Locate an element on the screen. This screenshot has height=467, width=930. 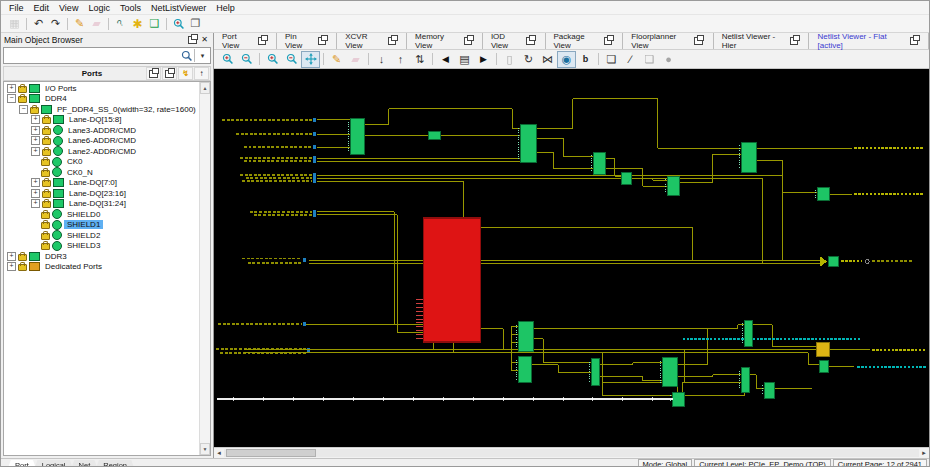
tree-item-lane-dq-23-16-: +Lane-DQ[23:16] is located at coordinates (102, 194).